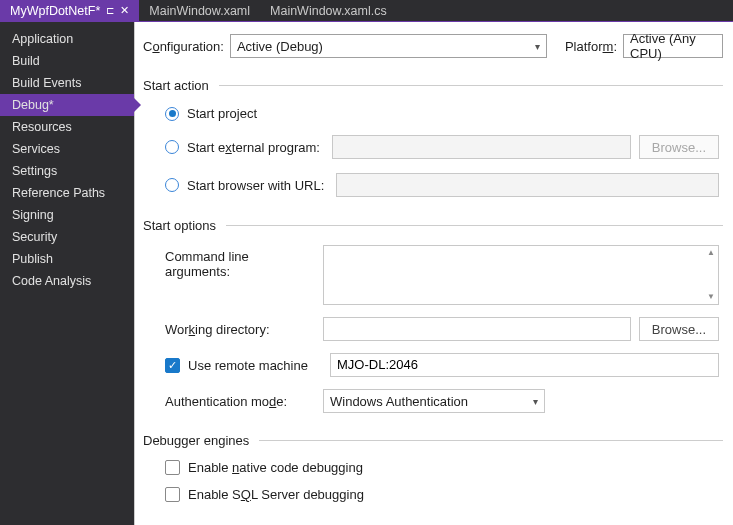 The width and height of the screenshot is (733, 525). I want to click on row-working-directory: Working directory: Browse..., so click(442, 329).